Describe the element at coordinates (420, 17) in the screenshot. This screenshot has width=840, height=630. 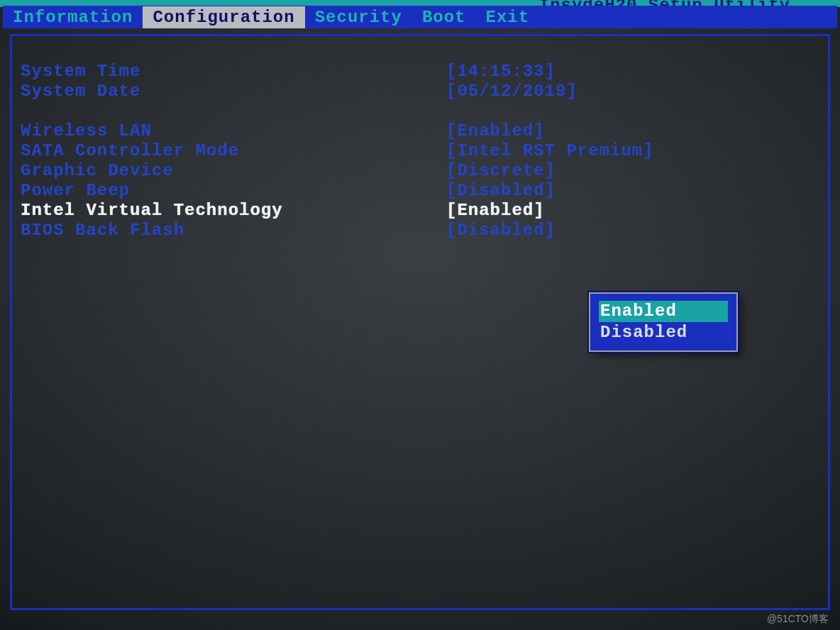
I see `menu-bar: Information Configuration Security Boot …` at that location.